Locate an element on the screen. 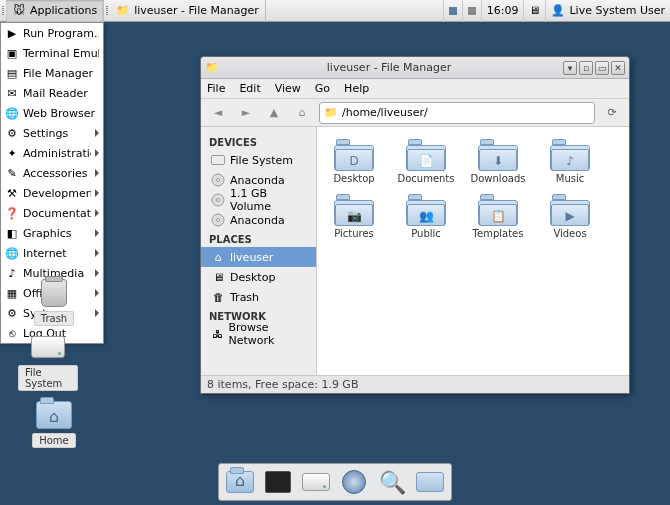  forward-button: ► is located at coordinates (246, 113).